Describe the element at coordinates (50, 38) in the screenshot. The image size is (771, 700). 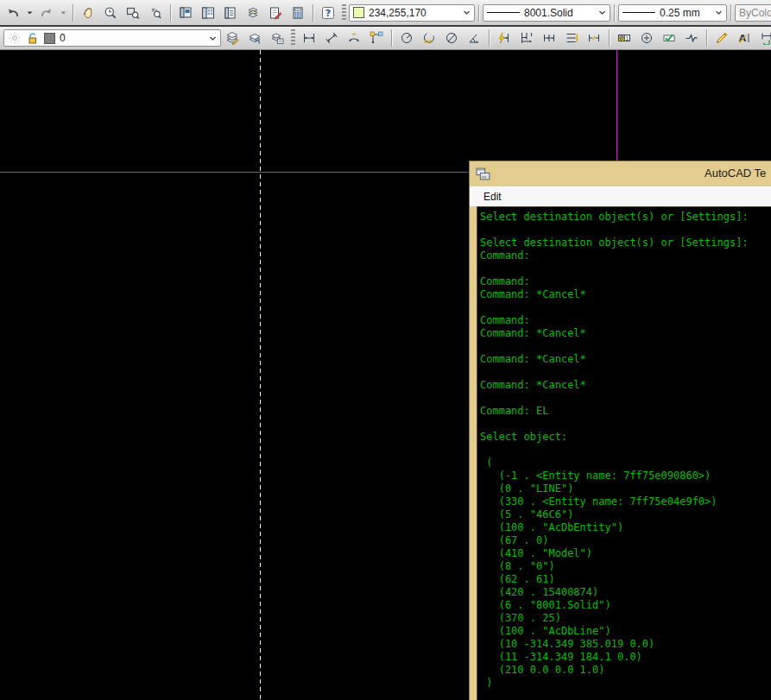
I see `layer-color-swatch` at that location.